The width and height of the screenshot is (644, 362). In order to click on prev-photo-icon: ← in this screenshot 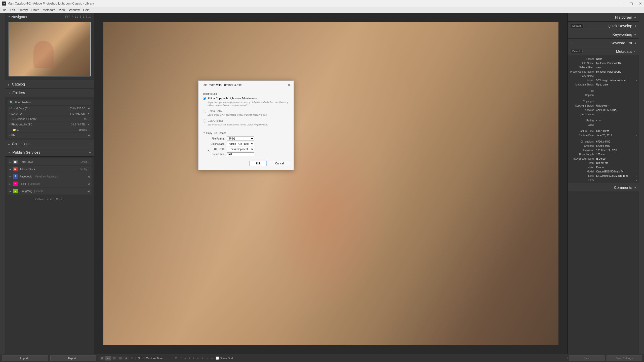, I will do `click(207, 358)`.